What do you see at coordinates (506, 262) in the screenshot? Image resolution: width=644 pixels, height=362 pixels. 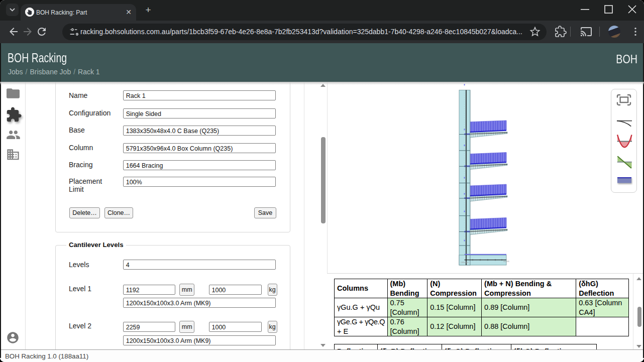 I see `svg-text: 350x96` at bounding box center [506, 262].